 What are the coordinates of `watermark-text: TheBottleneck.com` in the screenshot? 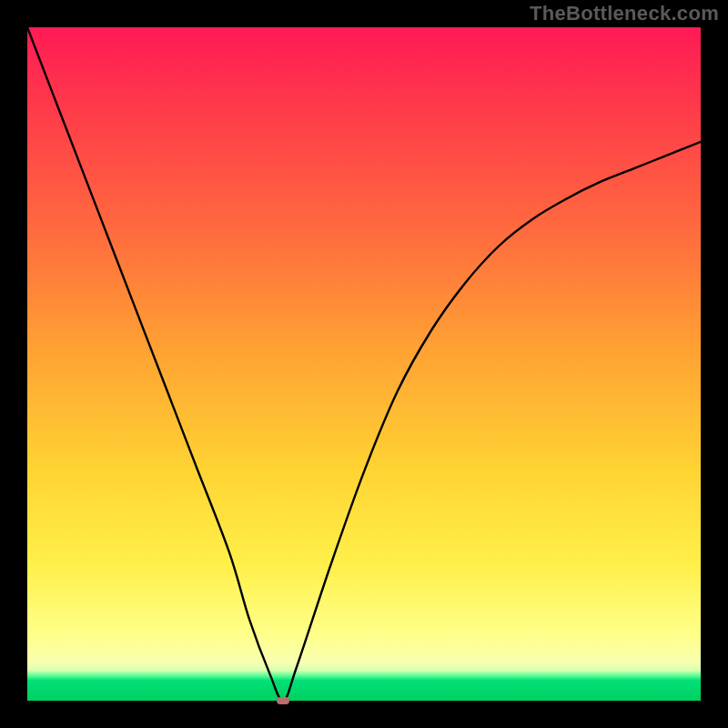 It's located at (624, 14).